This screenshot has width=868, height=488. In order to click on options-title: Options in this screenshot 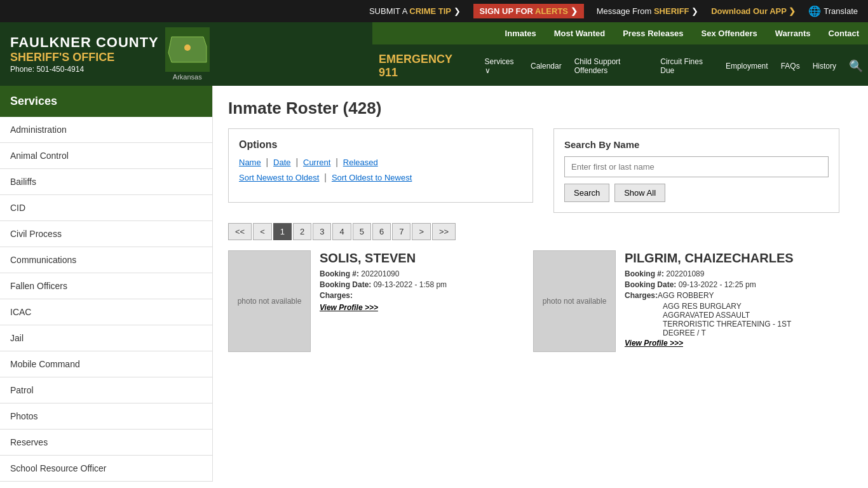, I will do `click(381, 145)`.